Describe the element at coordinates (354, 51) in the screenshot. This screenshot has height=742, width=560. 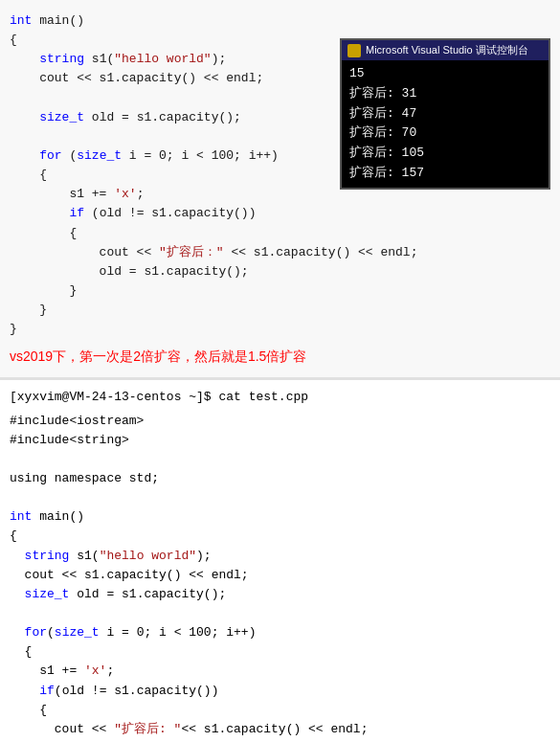
I see `console-icon` at that location.